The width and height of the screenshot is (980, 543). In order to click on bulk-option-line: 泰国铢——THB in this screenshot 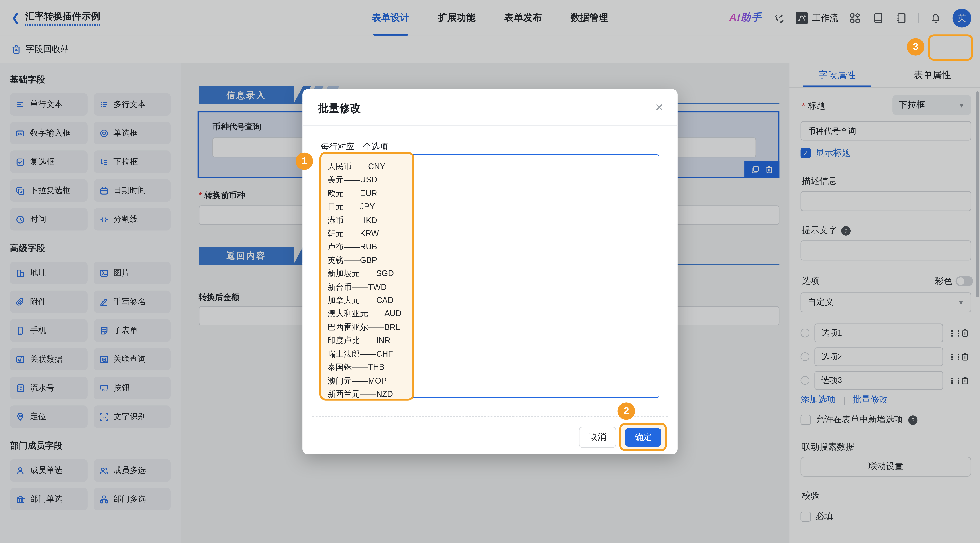, I will do `click(364, 367)`.